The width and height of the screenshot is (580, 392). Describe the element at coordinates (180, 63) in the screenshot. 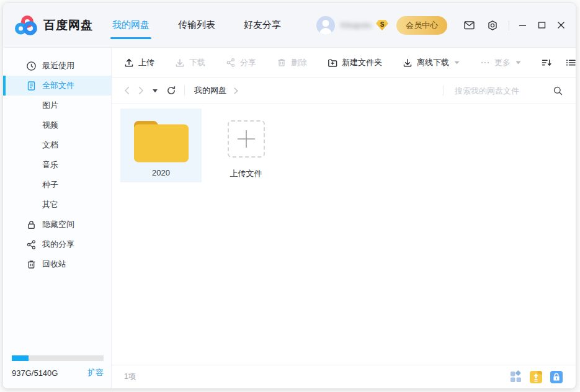

I see `download-icon` at that location.